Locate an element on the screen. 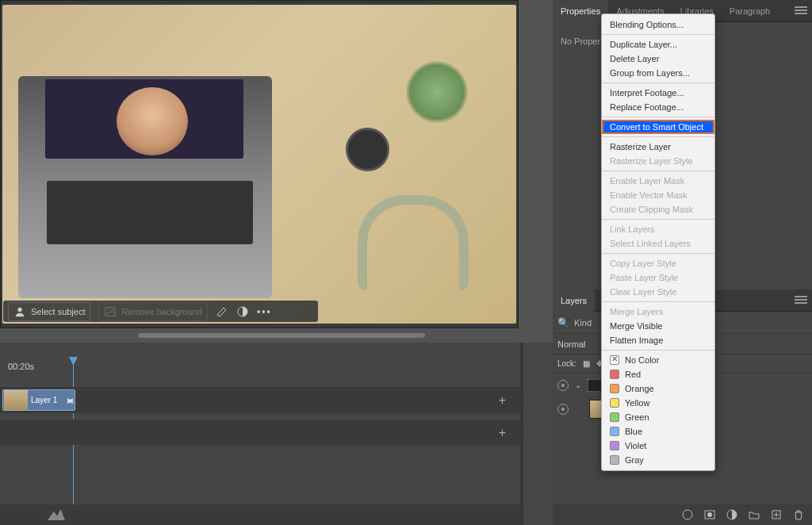 The width and height of the screenshot is (812, 525). headphones-illustration is located at coordinates (413, 243).